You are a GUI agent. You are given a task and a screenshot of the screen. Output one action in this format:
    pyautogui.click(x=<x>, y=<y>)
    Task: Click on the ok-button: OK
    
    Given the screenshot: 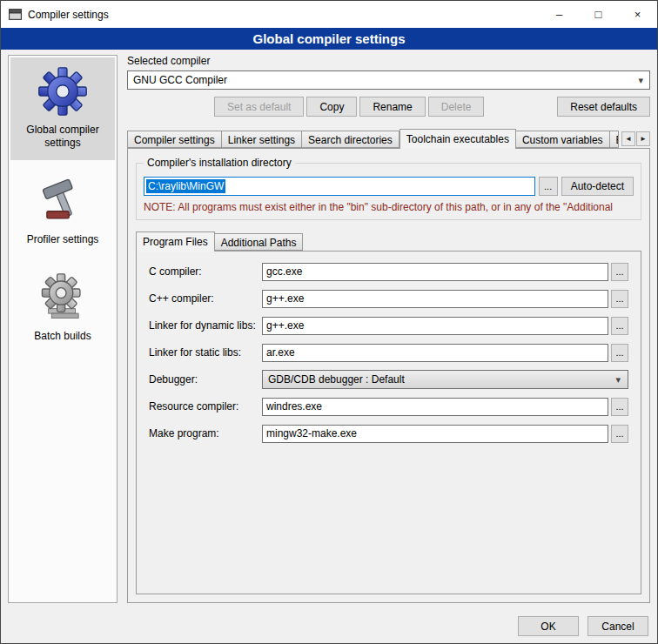 What is the action you would take?
    pyautogui.click(x=548, y=627)
    